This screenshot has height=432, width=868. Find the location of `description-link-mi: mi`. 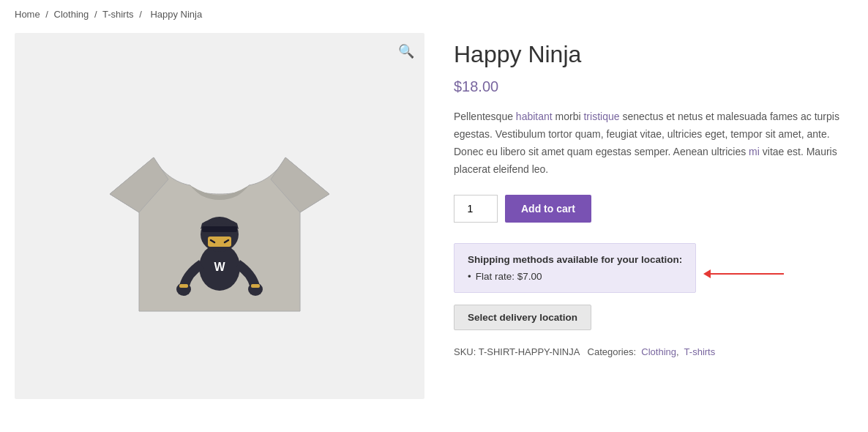

description-link-mi: mi is located at coordinates (754, 152).